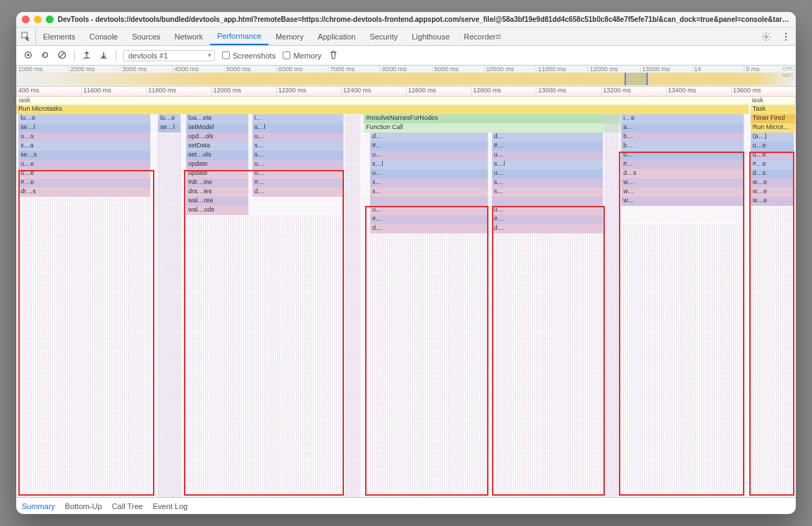 This screenshot has height=526, width=812. I want to click on flame-frame: wal…ree, so click(217, 202).